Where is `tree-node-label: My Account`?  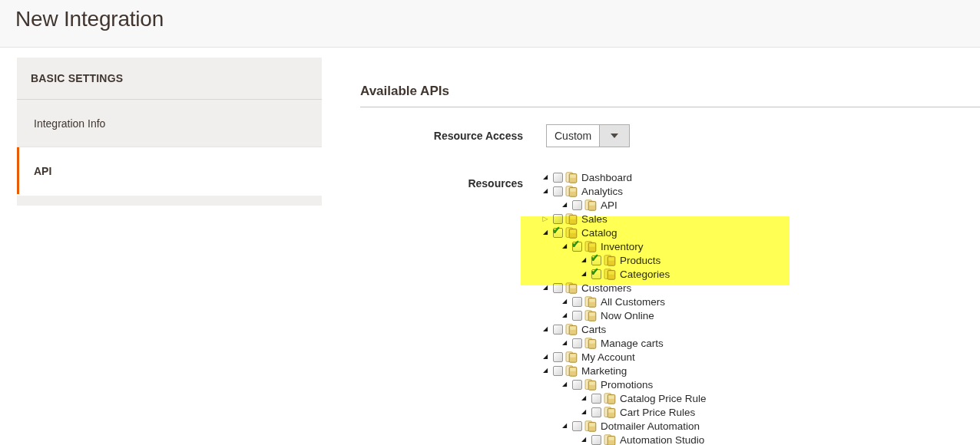
tree-node-label: My Account is located at coordinates (608, 358).